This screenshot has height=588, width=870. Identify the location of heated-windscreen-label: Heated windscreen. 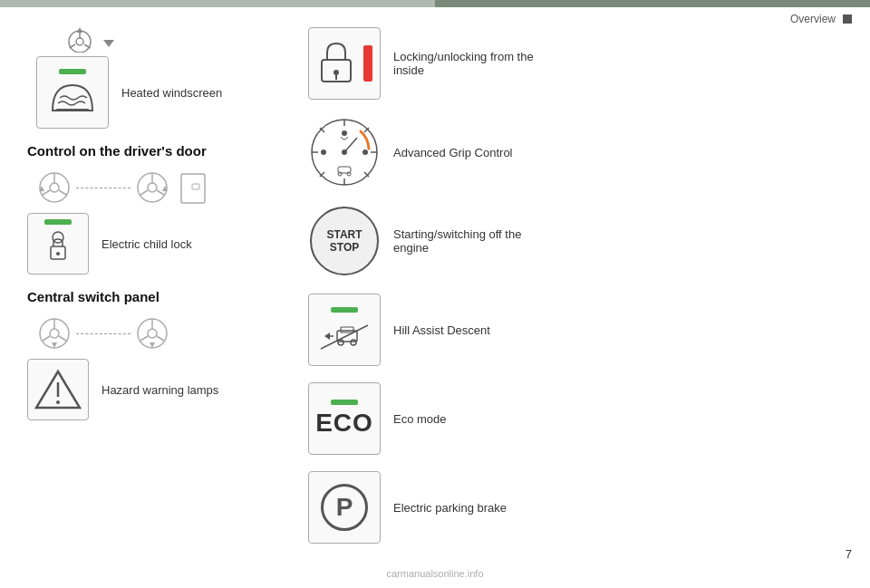
(172, 92).